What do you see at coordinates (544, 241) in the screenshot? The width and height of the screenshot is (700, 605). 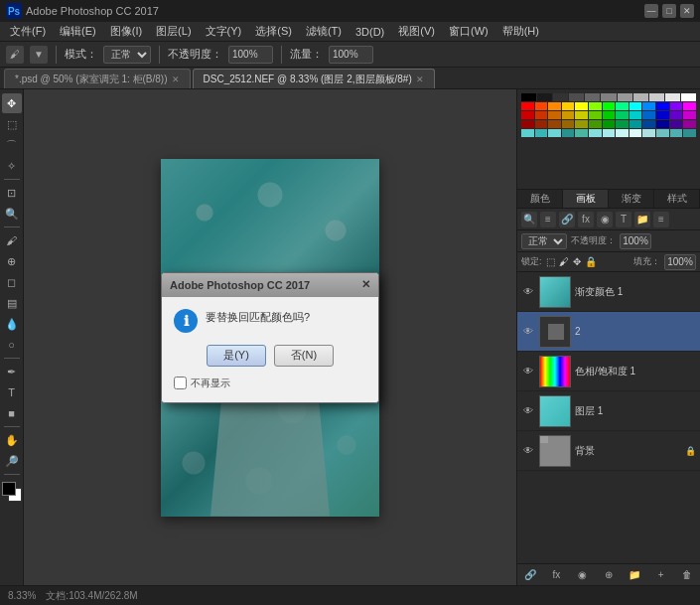 I see `layers-mode-select: 正常` at bounding box center [544, 241].